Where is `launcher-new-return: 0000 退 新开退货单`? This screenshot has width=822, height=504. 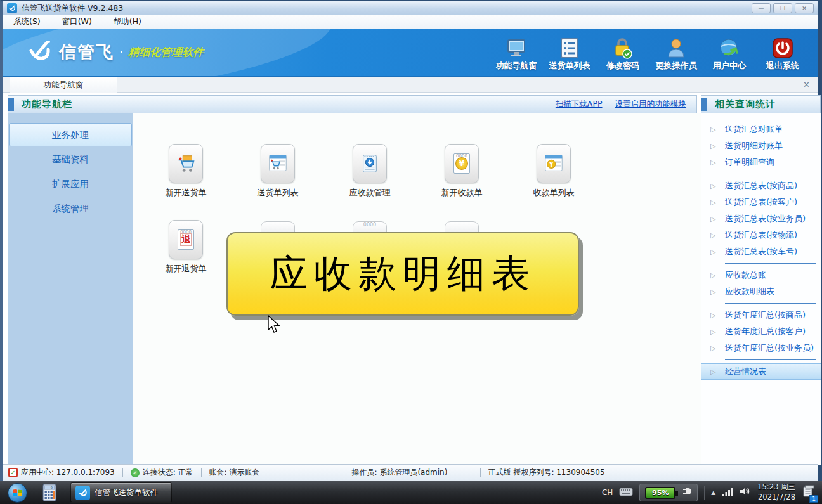
launcher-new-return: 0000 退 新开退货单 is located at coordinates (186, 247).